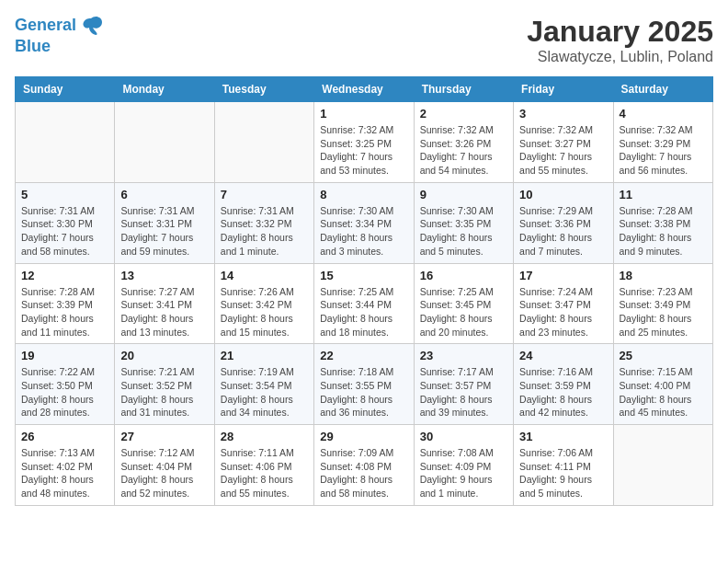 The width and height of the screenshot is (728, 563). Describe the element at coordinates (364, 195) in the screenshot. I see `day-number: 8` at that location.